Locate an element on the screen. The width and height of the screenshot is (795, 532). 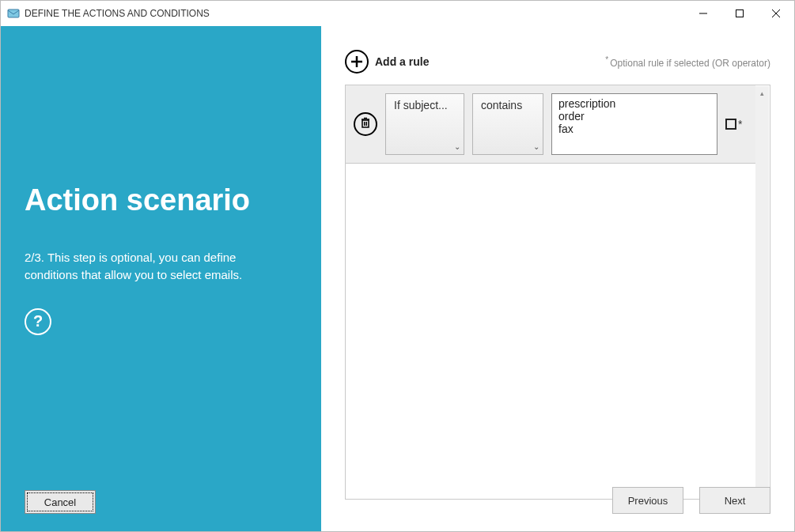
window-title: DEFINE THE ACTIONS AND CONDITIONS is located at coordinates (117, 13).